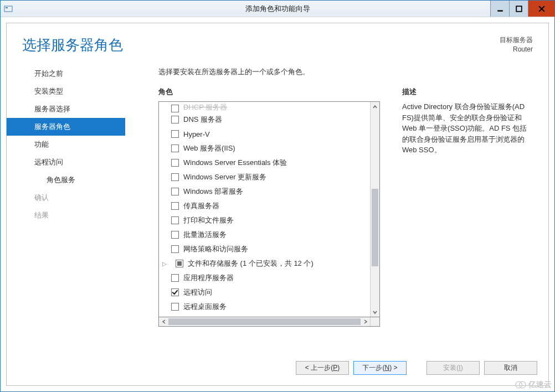  Describe the element at coordinates (66, 145) in the screenshot. I see `nav-features: 功能` at that location.